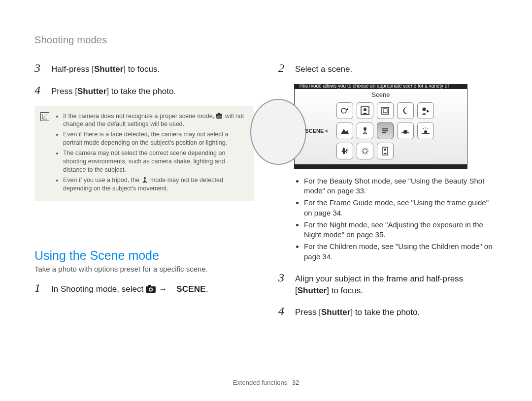 The image size is (532, 401). I want to click on scene-cell-sparkle-sun, so click(426, 131).